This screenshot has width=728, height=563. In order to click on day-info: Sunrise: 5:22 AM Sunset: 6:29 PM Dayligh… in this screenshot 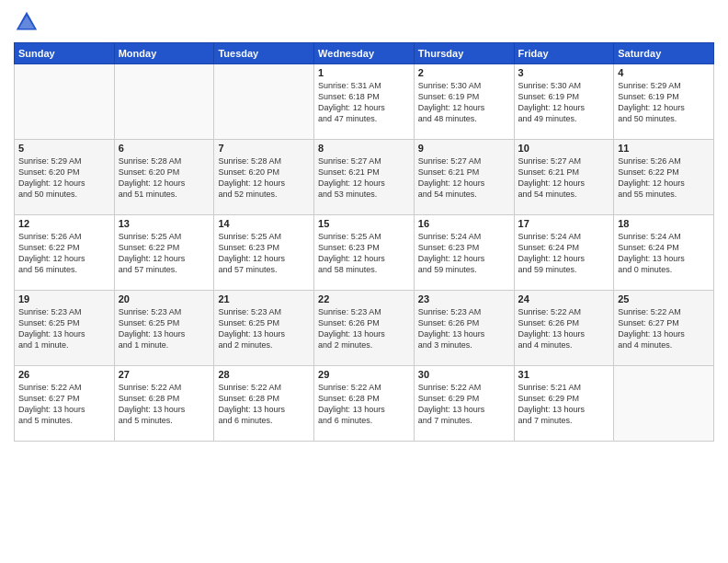, I will do `click(464, 405)`.